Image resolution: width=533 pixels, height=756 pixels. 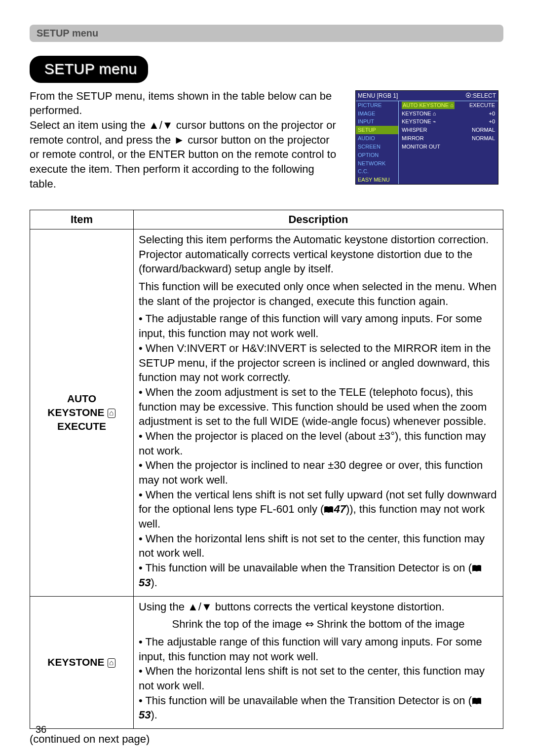 I want to click on intro-line-2: Select an item using the ▲/▼ cursor butt…, so click(x=184, y=154).